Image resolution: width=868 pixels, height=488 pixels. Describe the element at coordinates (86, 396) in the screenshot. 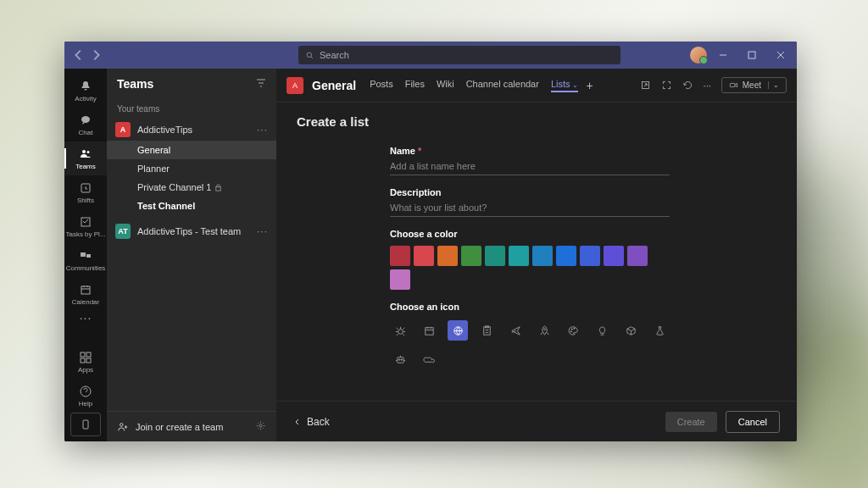

I see `rail-help: Help` at that location.